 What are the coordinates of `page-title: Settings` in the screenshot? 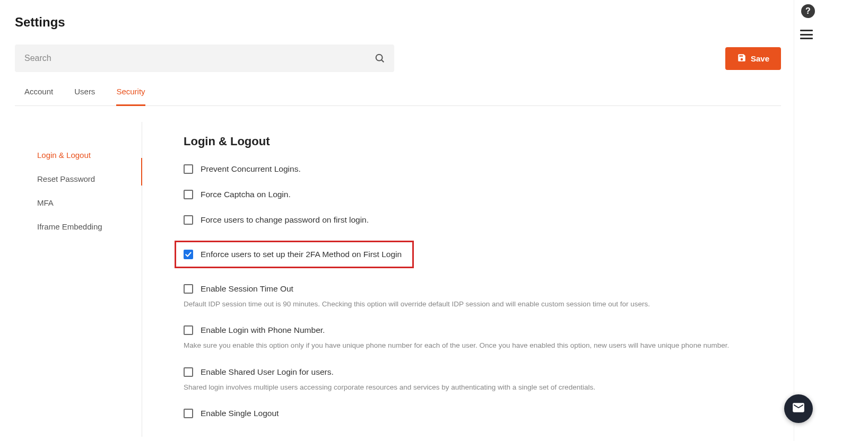 It's located at (404, 22).